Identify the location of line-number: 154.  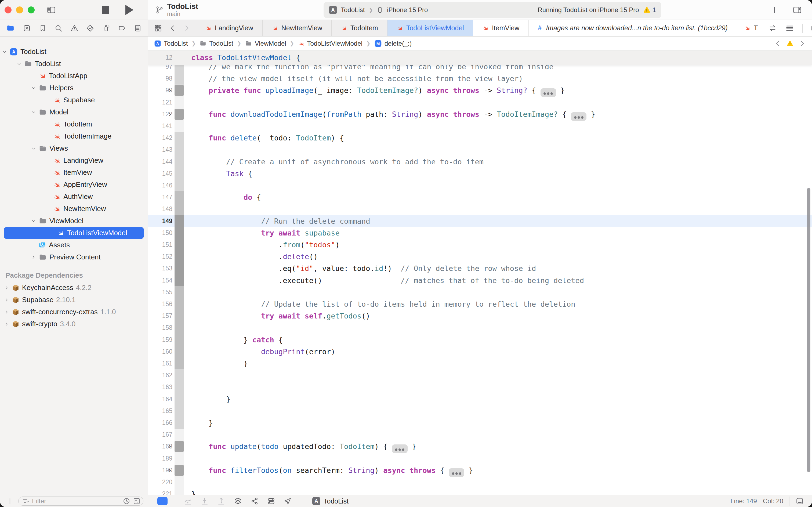
(160, 280).